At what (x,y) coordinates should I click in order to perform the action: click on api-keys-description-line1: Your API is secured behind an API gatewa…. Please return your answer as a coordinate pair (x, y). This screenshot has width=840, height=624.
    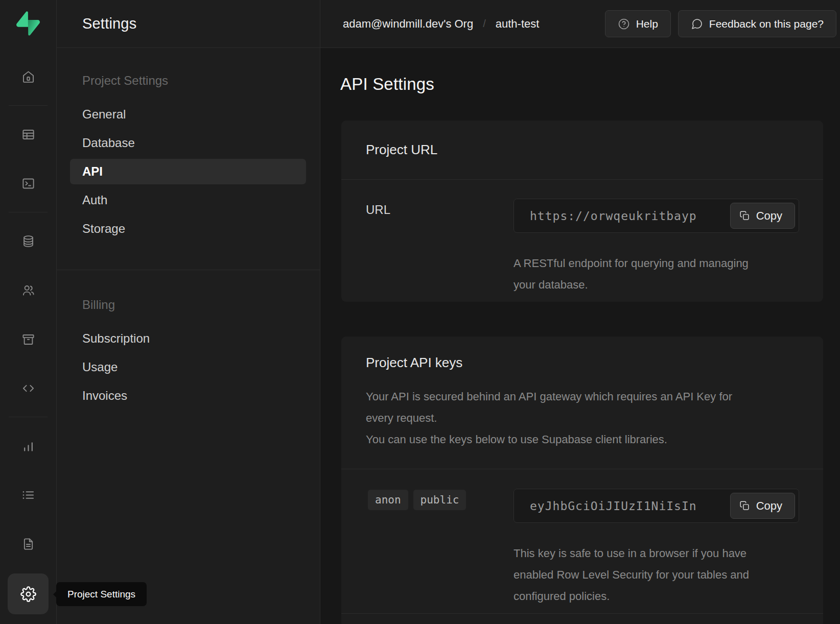
    Looking at the image, I should click on (552, 407).